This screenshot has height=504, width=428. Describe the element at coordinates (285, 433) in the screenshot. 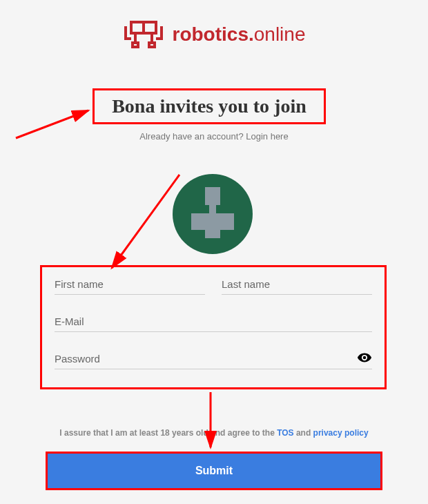

I see `tos-link: TOS` at that location.